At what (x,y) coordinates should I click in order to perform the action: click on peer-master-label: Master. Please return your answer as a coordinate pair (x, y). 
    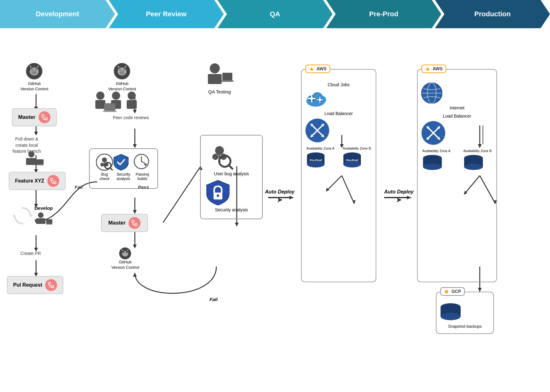
    Looking at the image, I should click on (117, 223).